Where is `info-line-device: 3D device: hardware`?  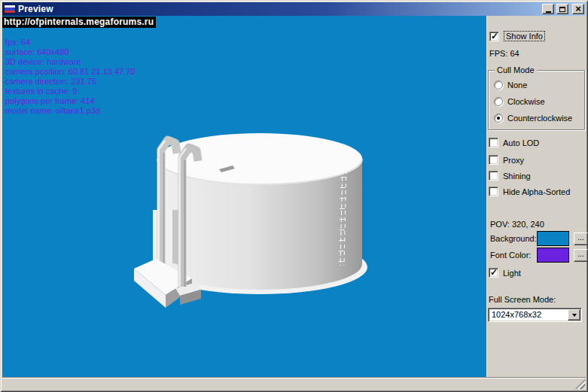 info-line-device: 3D device: hardware is located at coordinates (70, 62).